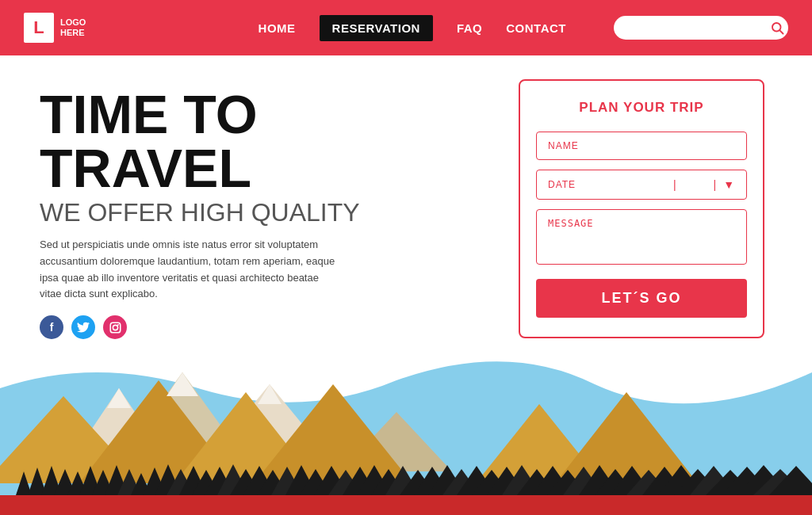 This screenshot has width=812, height=515. Describe the element at coordinates (200, 114) in the screenshot. I see `hero-title-line1: TIME TO` at that location.